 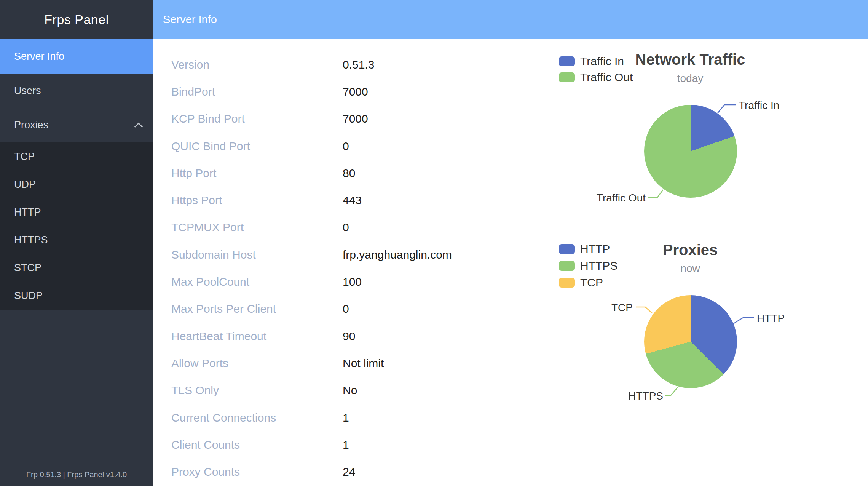 I want to click on sidebar-item-label: SUDP, so click(x=28, y=296).